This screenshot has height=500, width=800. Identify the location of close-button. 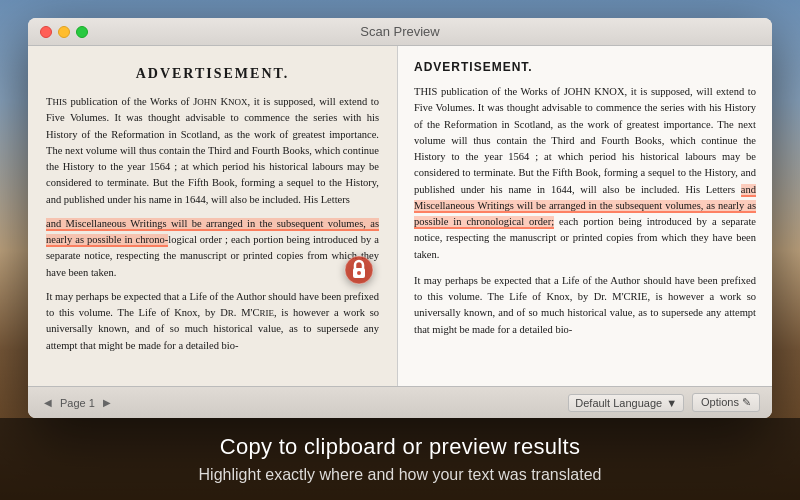
(46, 32).